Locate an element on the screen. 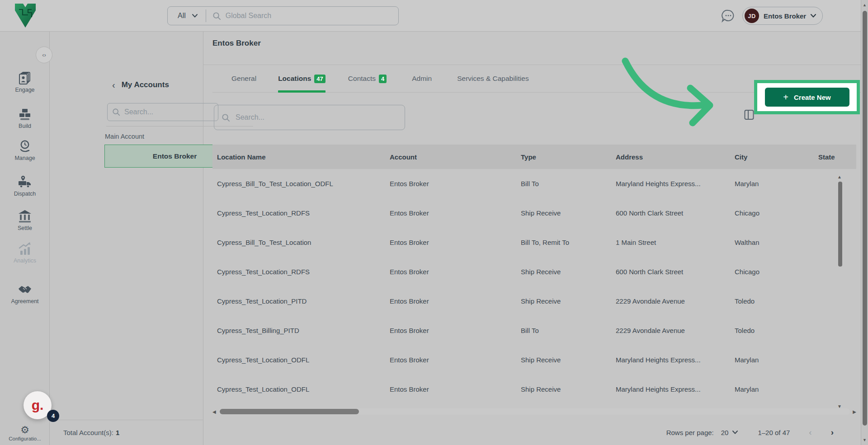 This screenshot has width=868, height=445. tab-services-capabilities: Services & Capabilities is located at coordinates (493, 79).